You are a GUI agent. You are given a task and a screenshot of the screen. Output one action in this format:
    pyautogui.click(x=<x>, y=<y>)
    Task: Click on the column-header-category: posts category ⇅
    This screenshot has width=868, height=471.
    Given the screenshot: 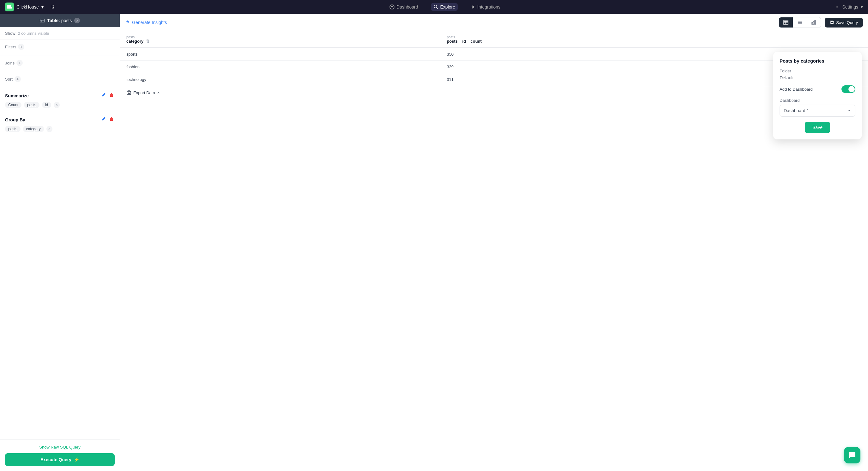 What is the action you would take?
    pyautogui.click(x=280, y=40)
    